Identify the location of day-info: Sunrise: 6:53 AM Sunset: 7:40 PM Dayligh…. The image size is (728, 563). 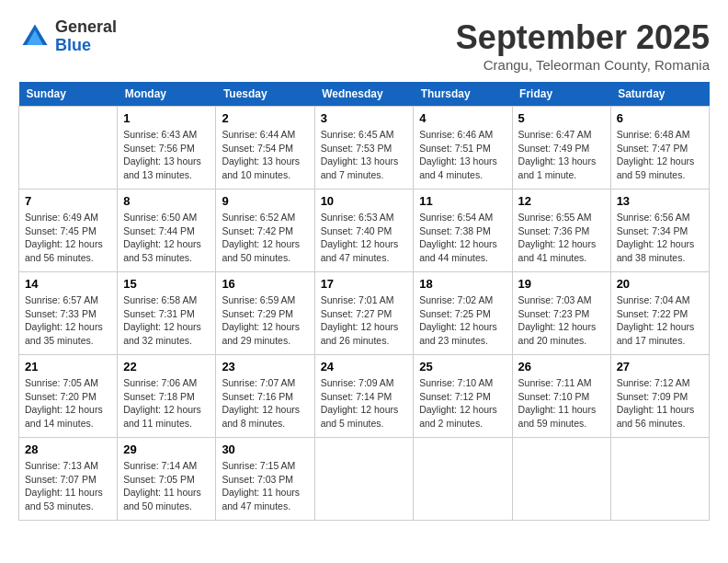
(364, 237).